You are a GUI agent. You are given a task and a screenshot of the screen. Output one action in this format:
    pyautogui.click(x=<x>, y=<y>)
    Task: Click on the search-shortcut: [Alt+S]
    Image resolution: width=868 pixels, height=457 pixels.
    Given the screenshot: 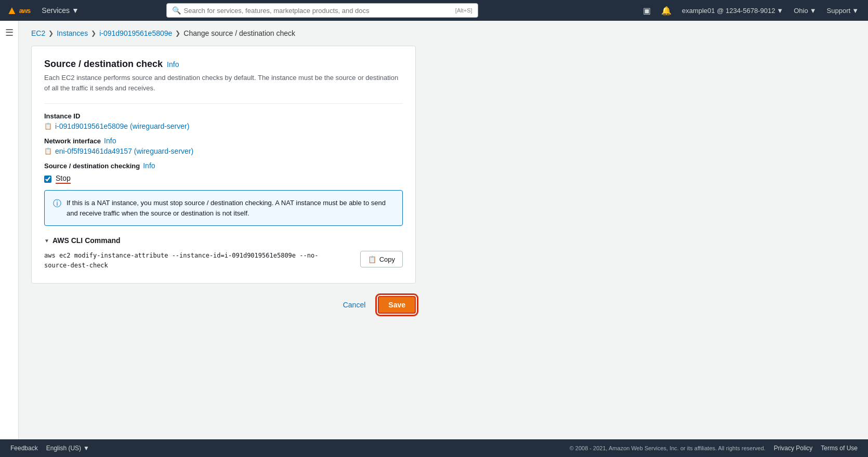 What is the action you would take?
    pyautogui.click(x=464, y=10)
    